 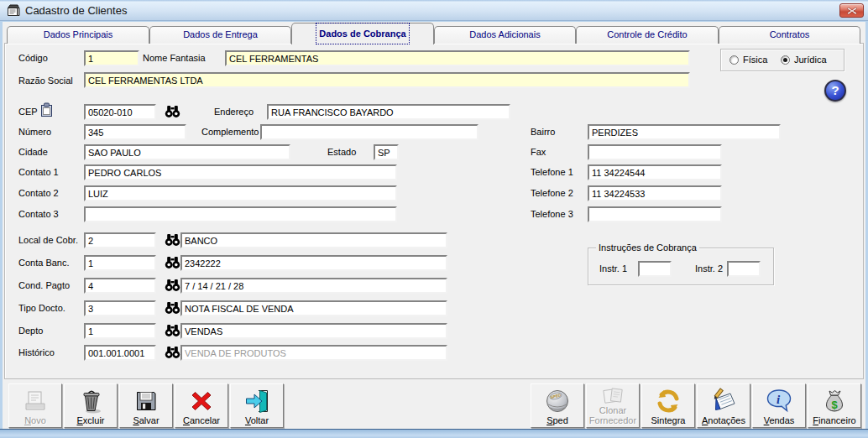 I want to click on endereco-input, so click(x=389, y=112).